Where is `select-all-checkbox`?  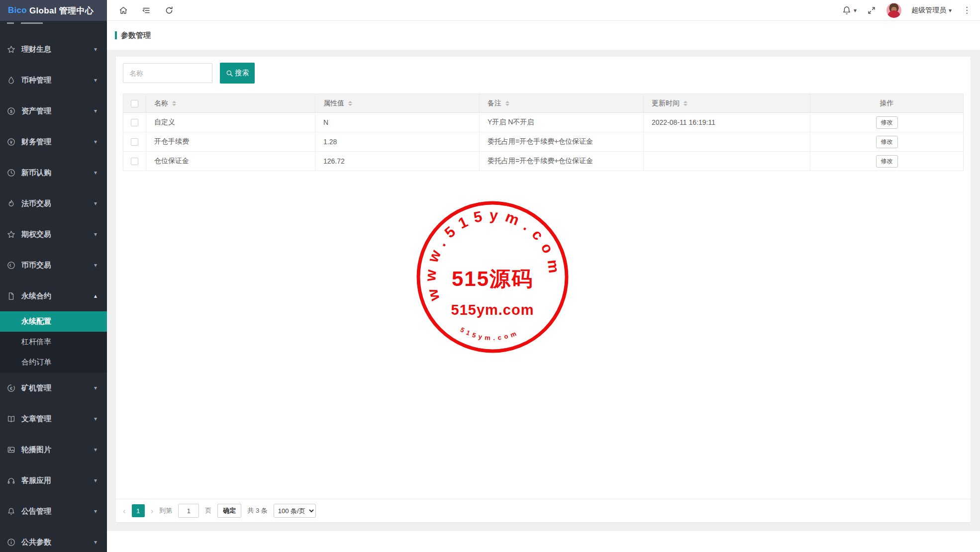
select-all-checkbox is located at coordinates (134, 103).